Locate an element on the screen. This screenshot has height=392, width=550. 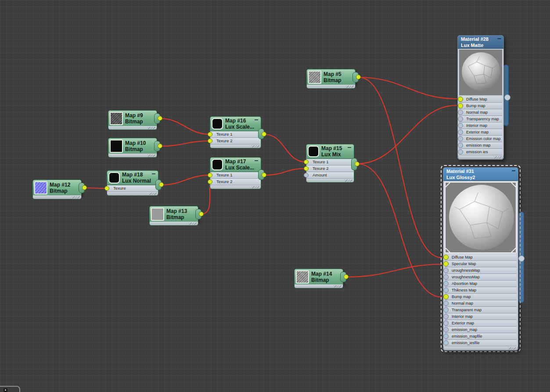
mat31-slot-normal-map: Normal map is located at coordinates (481, 304).